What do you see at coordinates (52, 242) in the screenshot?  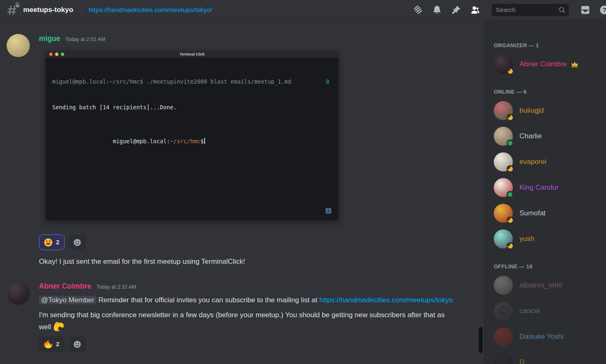 I see `reaction-heart-eyes: 2` at bounding box center [52, 242].